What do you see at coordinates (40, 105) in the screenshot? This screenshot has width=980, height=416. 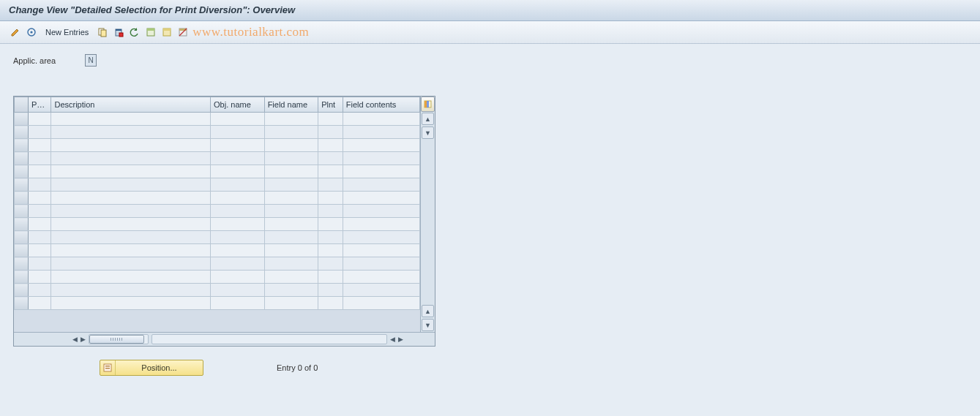 I see `col-header-pap: Pap.` at bounding box center [40, 105].